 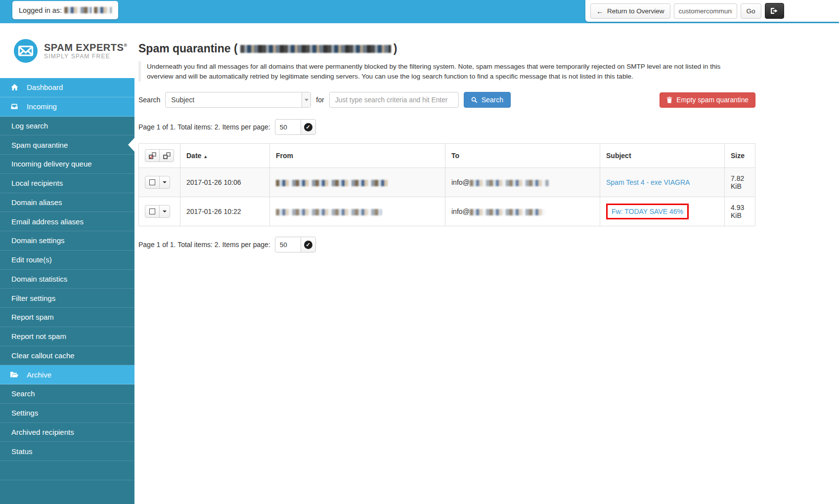 What do you see at coordinates (67, 413) in the screenshot?
I see `sidebar-item-archive-settings: Settings` at bounding box center [67, 413].